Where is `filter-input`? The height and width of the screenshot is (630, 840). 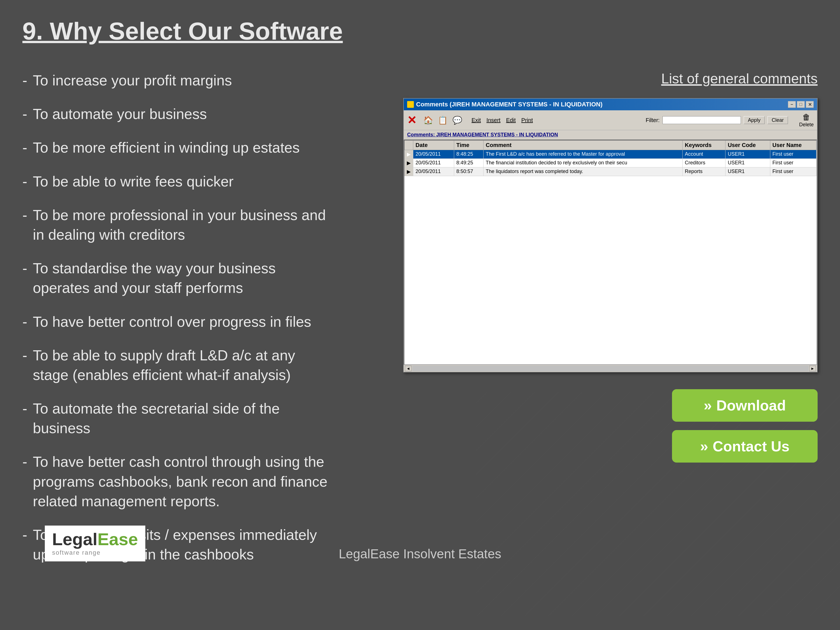
filter-input is located at coordinates (702, 120).